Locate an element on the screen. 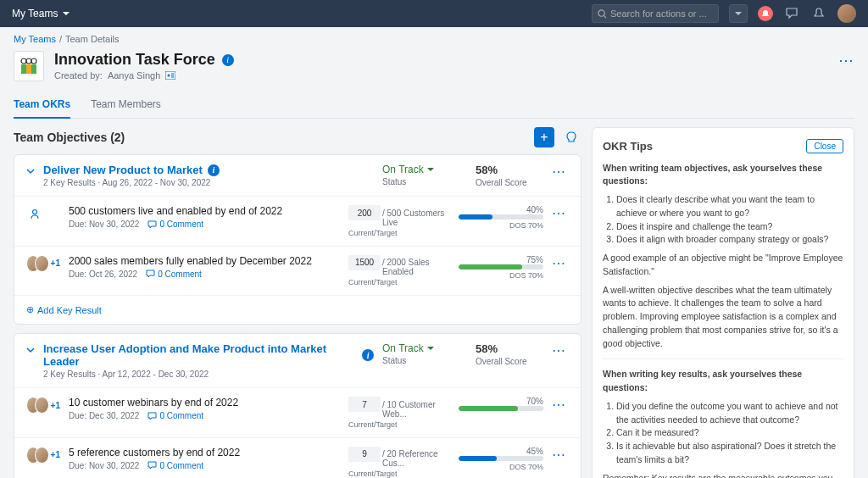 The image size is (868, 478). search-placeholder: Search for actions or ... is located at coordinates (659, 14).